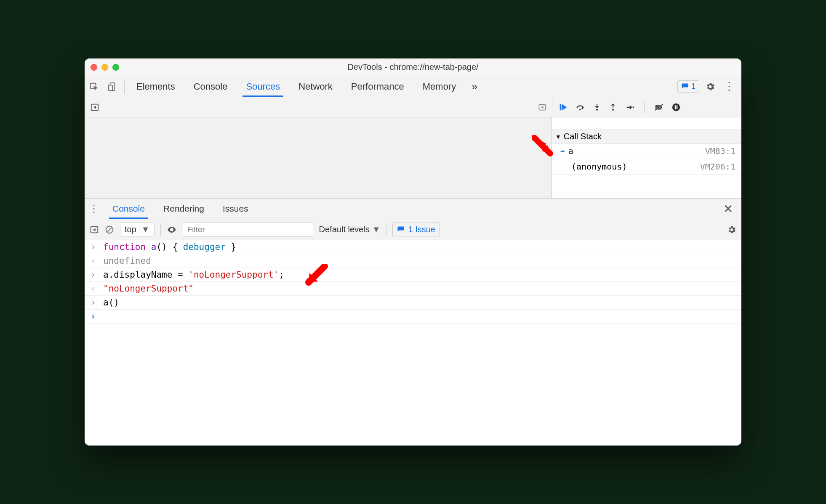 This screenshot has width=826, height=504. I want to click on drawer-menu-icon: ⋮, so click(94, 209).